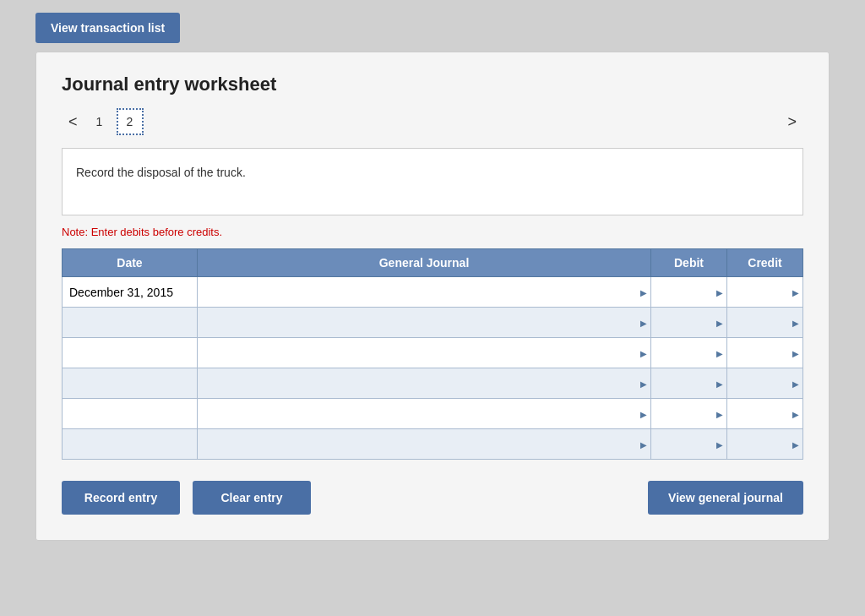  Describe the element at coordinates (130, 264) in the screenshot. I see `col-header-date: Date` at that location.